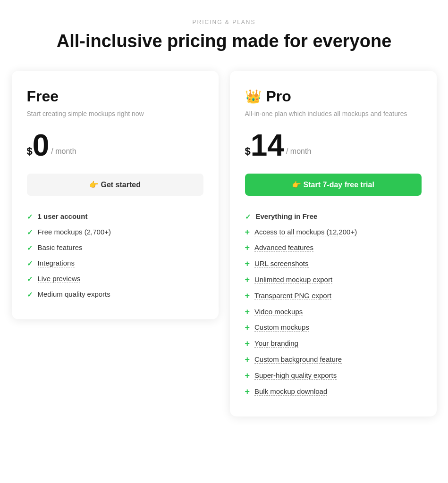 Image resolution: width=448 pixels, height=483 pixels. Describe the element at coordinates (333, 264) in the screenshot. I see `list-item: +URL screenshots` at that location.